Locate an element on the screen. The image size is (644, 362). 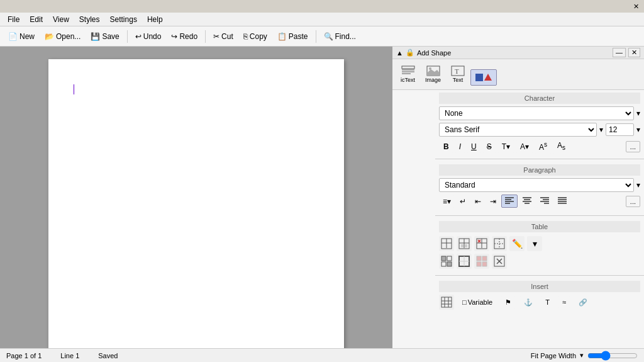
table-border-inner is located at coordinates (482, 261).